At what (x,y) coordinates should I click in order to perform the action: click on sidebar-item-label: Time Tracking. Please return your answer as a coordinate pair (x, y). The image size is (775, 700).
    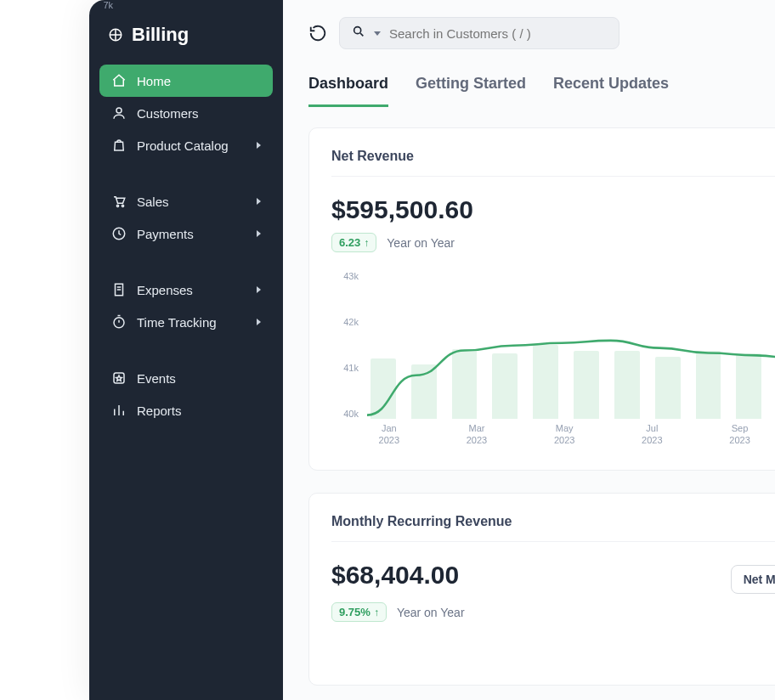
    Looking at the image, I should click on (177, 323).